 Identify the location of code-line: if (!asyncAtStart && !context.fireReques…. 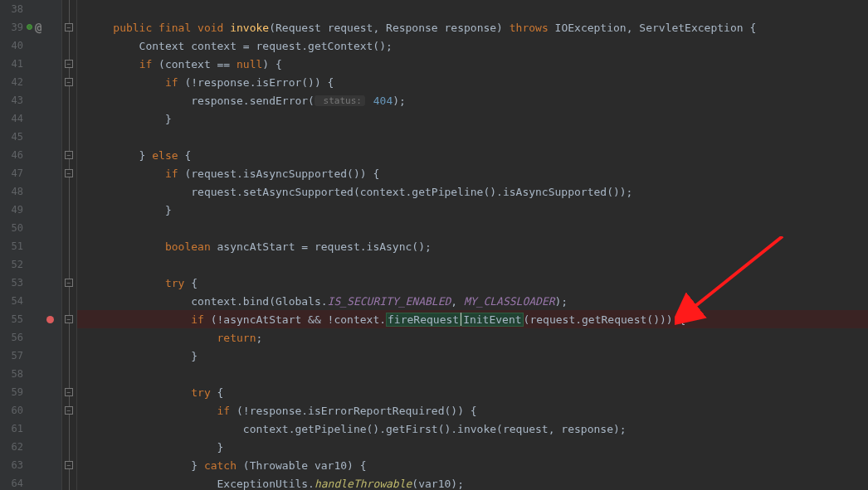
(473, 319).